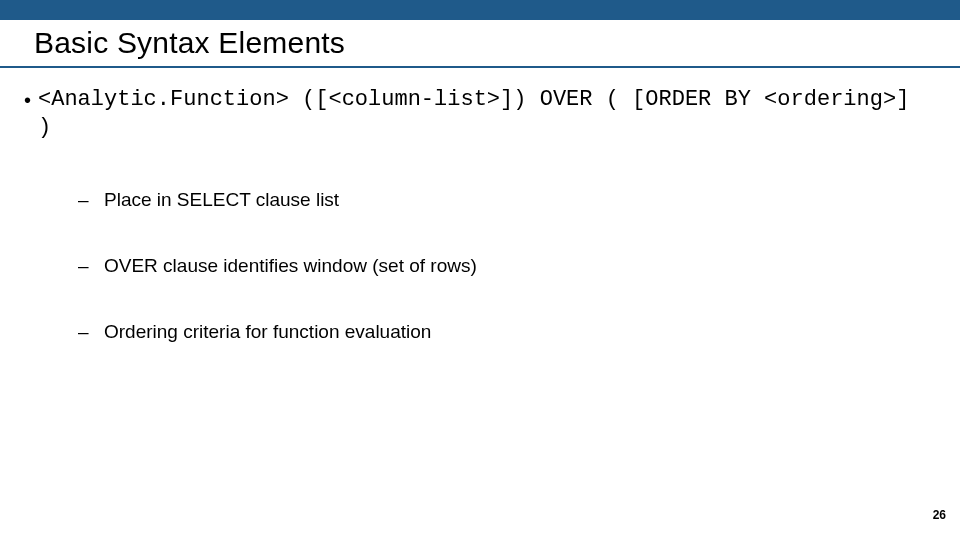 This screenshot has height=540, width=960. What do you see at coordinates (499, 332) in the screenshot?
I see `list-item: – Ordering criteria for function evaluat…` at bounding box center [499, 332].